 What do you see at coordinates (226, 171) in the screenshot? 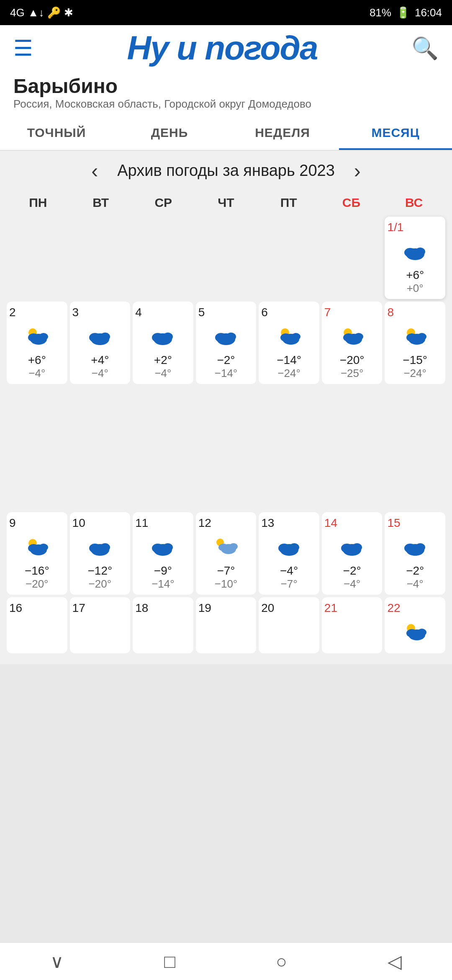
I see `month-nav: ‹ Архив погоды за январь 2023 ›` at bounding box center [226, 171].